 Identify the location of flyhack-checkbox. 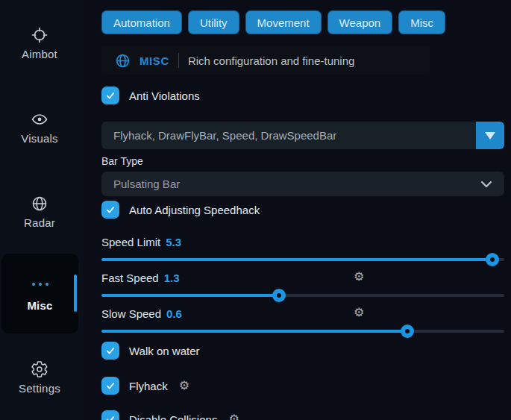
(110, 386).